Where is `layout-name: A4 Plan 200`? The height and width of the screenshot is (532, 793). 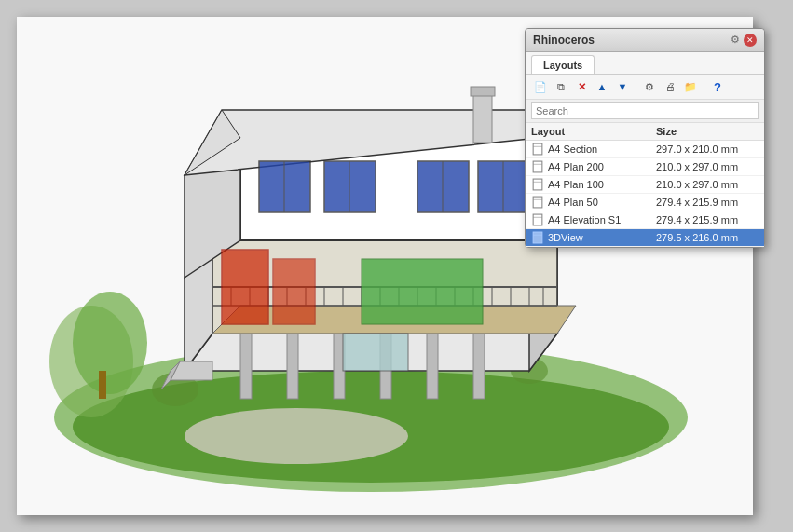 layout-name: A4 Plan 200 is located at coordinates (602, 167).